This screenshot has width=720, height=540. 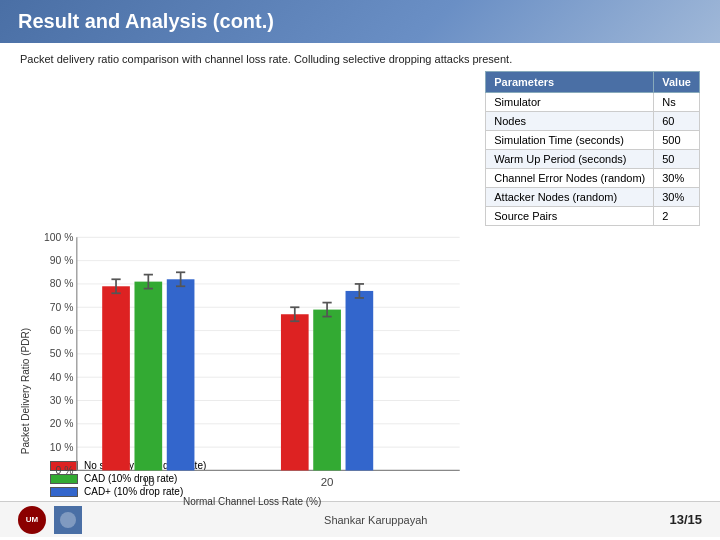 What do you see at coordinates (64, 470) in the screenshot?
I see `svg-text: 0 %` at bounding box center [64, 470].